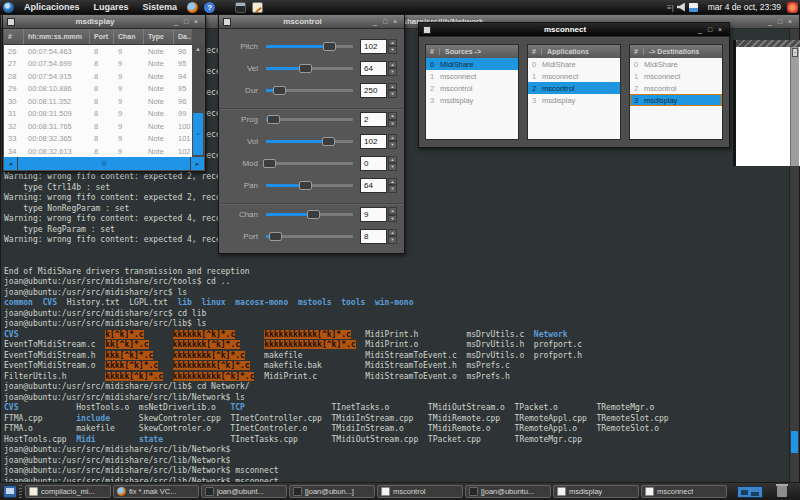 The image size is (800, 500). I want to click on terminal-launcher-icon, so click(240, 8).